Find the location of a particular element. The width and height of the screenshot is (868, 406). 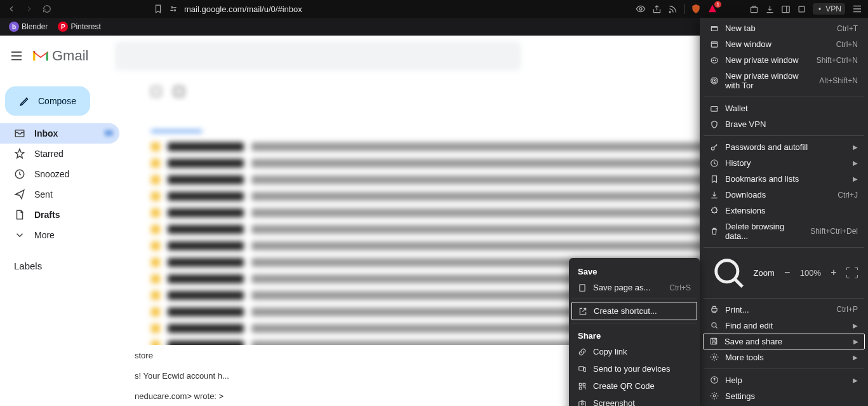

menu-new-private-window: New private windowShift+Ctrl+N is located at coordinates (784, 60).